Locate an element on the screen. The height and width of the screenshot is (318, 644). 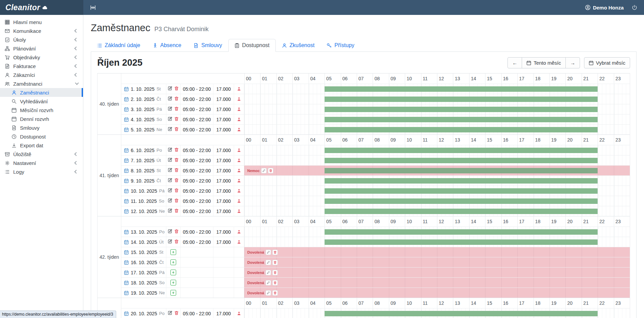
sidebar-item-nastaveni: Nastavení is located at coordinates (41, 163).